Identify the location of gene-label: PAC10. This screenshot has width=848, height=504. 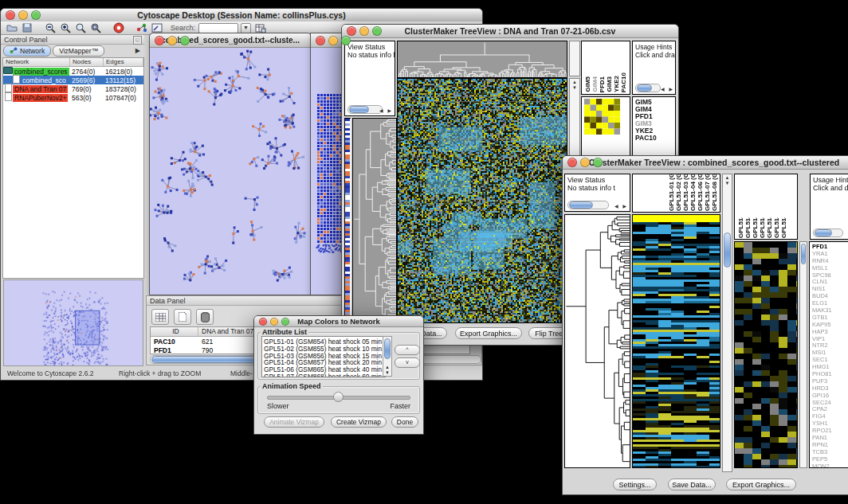
(655, 137).